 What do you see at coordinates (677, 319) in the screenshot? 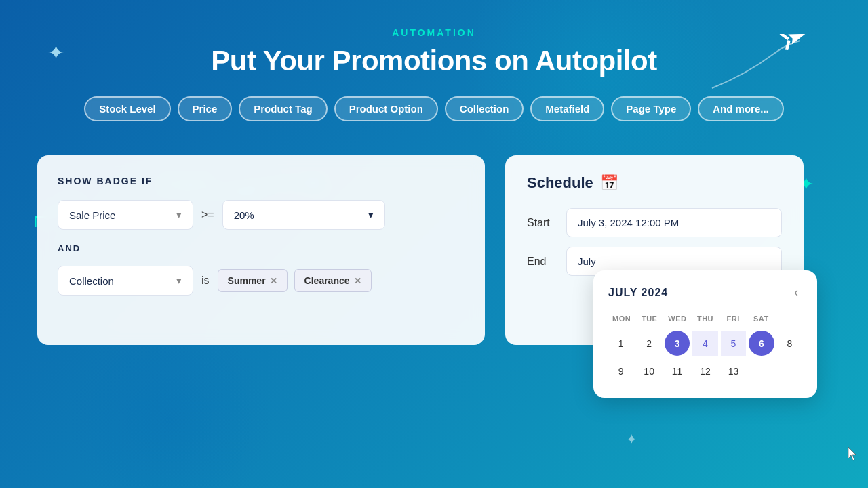
I see `calendar-day-label-wed: WED` at bounding box center [677, 319].